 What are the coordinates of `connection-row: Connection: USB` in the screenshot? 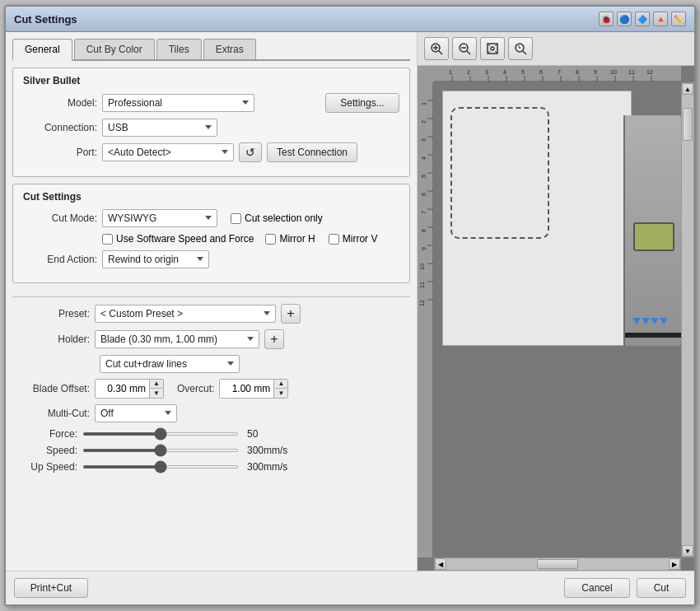 It's located at (211, 128).